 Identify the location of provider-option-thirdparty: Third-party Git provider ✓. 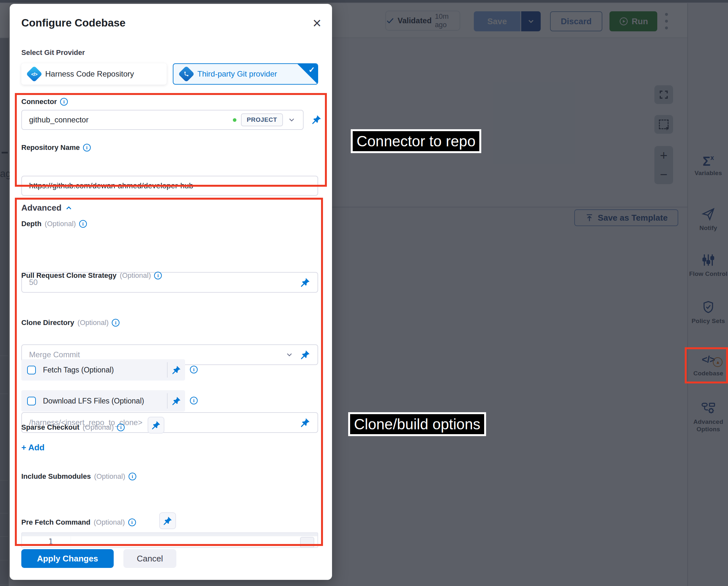
(245, 74).